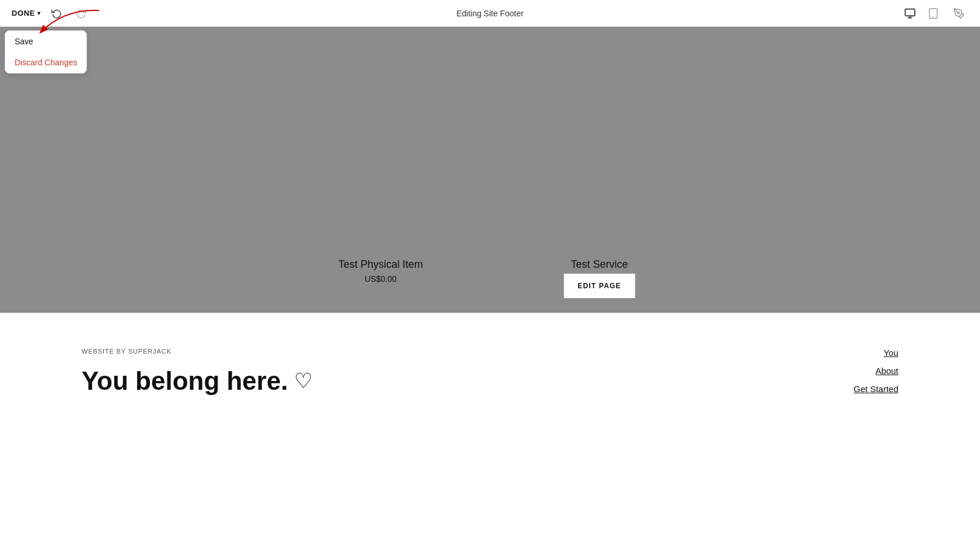 Image resolution: width=980 pixels, height=552 pixels. Describe the element at coordinates (380, 265) in the screenshot. I see `product-1-name: Test Physical Item` at that location.